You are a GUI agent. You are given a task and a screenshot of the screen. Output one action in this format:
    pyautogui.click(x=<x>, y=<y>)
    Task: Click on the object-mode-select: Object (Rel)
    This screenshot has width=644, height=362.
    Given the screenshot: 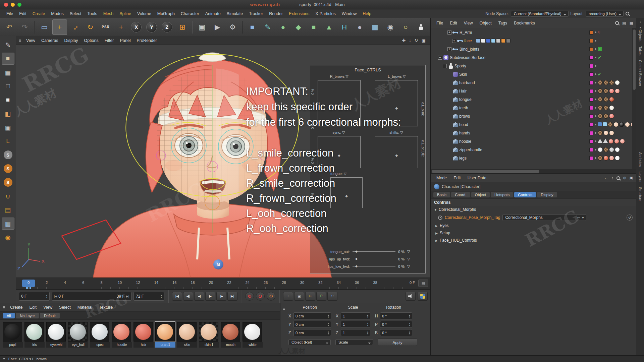 What is the action you would take?
    pyautogui.click(x=310, y=342)
    